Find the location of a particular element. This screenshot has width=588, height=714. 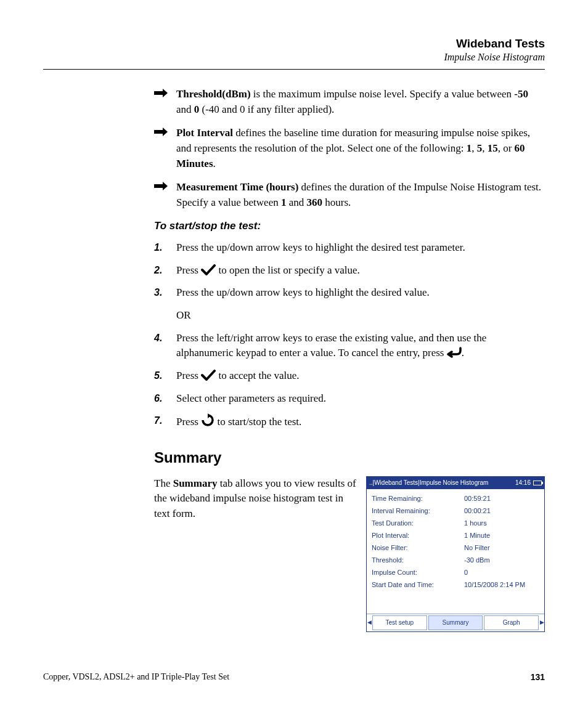

bullet-lead: Measurement Time (hours) is located at coordinates (237, 187).